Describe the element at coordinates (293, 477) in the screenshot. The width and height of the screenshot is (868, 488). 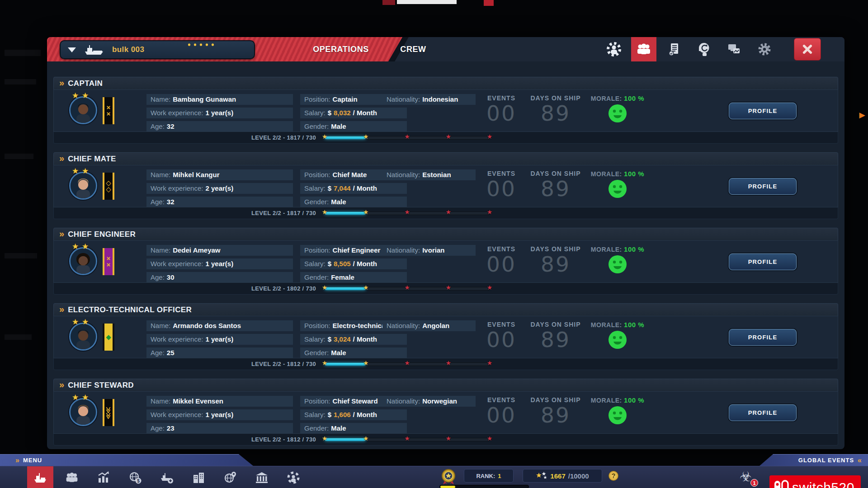
I see `harbor-services-icon` at that location.